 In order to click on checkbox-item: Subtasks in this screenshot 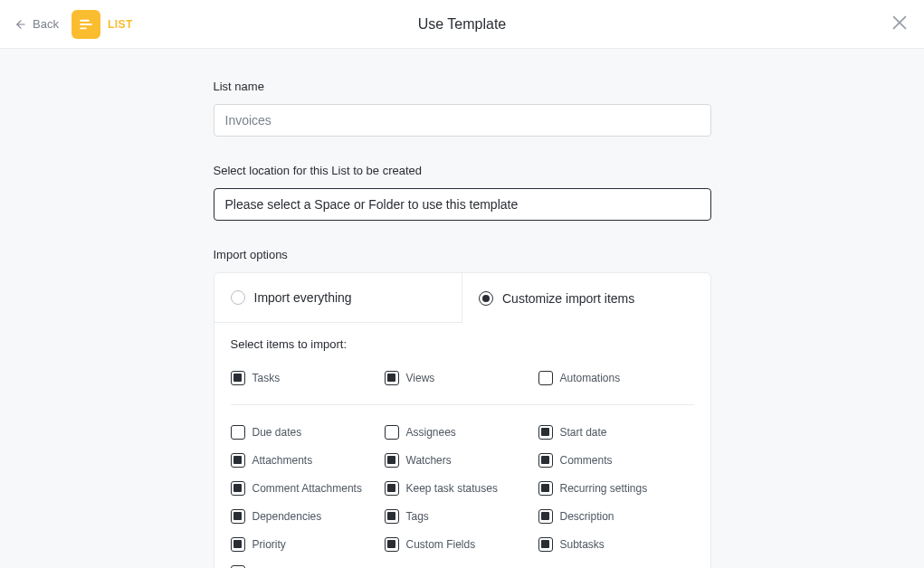, I will do `click(615, 544)`.